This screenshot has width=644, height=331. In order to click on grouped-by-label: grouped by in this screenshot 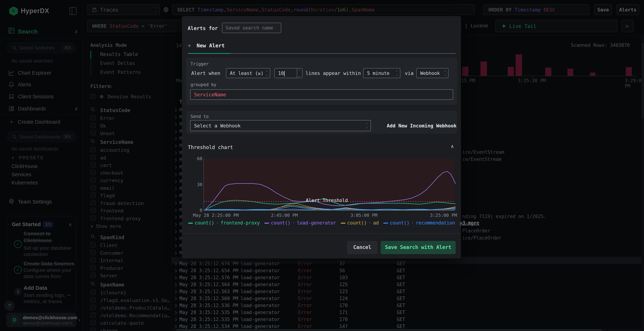, I will do `click(204, 85)`.